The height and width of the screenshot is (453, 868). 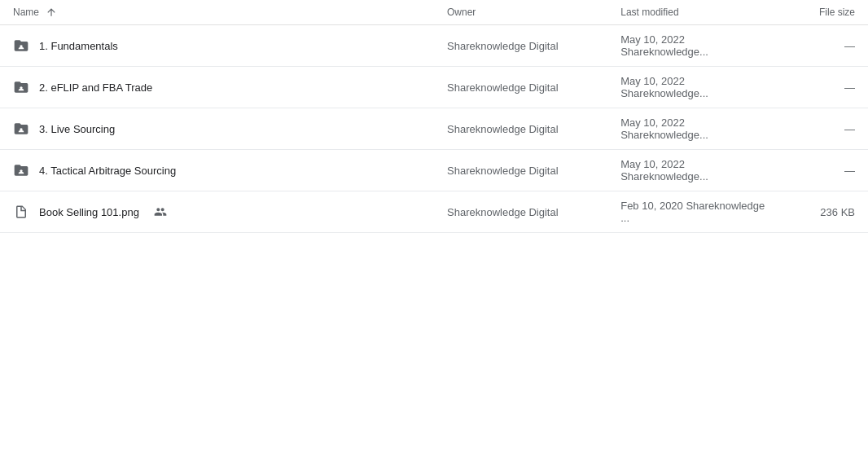 What do you see at coordinates (217, 129) in the screenshot?
I see `file-name-cell: 3. Live Sourcing` at bounding box center [217, 129].